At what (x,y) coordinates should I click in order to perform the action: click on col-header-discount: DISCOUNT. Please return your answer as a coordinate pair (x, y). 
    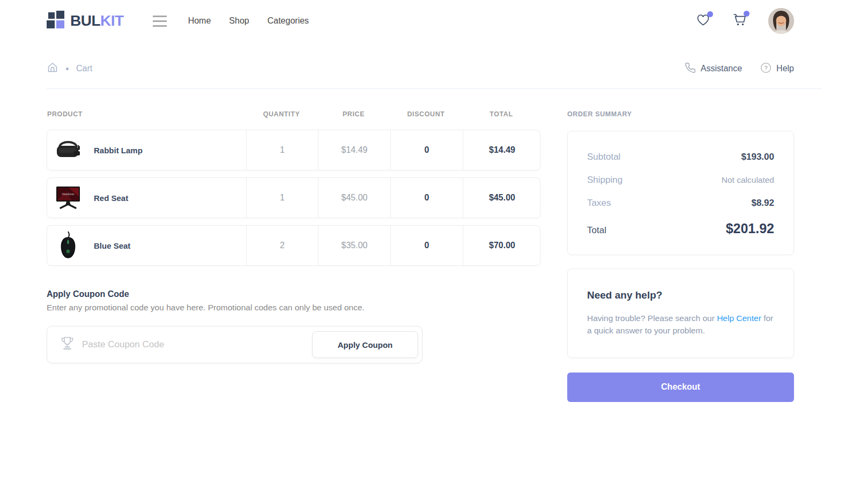
    Looking at the image, I should click on (426, 114).